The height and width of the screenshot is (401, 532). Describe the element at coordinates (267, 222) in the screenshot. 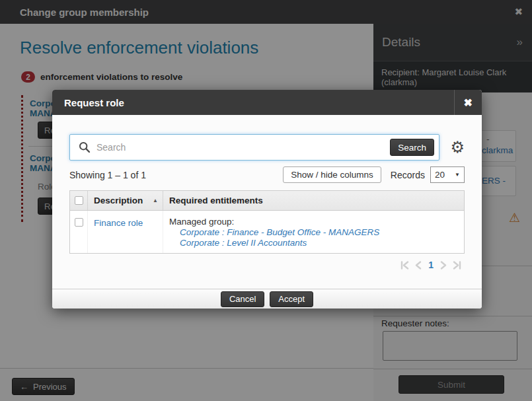

I see `roles-table: Description ▲ Required entitlements Fina…` at that location.